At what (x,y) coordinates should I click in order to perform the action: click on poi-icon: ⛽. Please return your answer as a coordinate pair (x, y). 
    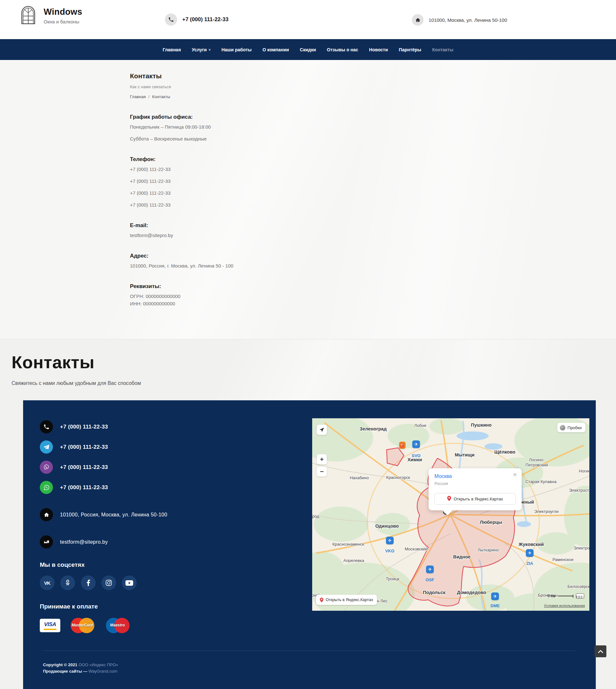
    Looking at the image, I should click on (402, 445).